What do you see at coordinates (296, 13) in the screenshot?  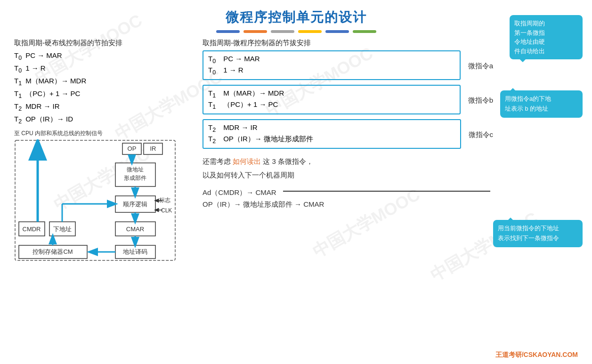 I see `page-title: 微程序控制单元的设计` at bounding box center [296, 13].